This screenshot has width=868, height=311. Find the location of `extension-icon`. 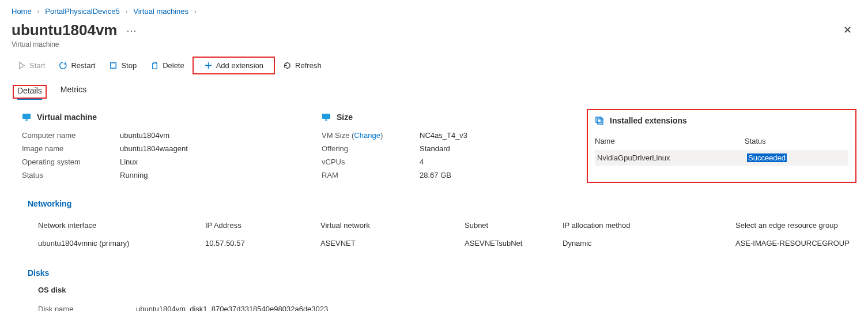

extension-icon is located at coordinates (599, 121).